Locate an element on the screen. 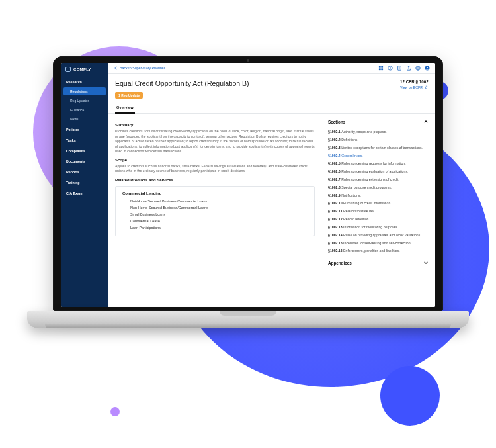 Image resolution: width=496 pixels, height=448 pixels. document-icon is located at coordinates (399, 68).